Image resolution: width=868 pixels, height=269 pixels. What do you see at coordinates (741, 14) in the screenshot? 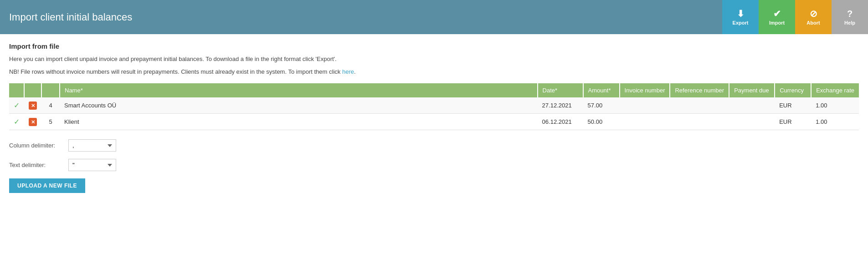
I see `export-icon: ⬇` at bounding box center [741, 14].